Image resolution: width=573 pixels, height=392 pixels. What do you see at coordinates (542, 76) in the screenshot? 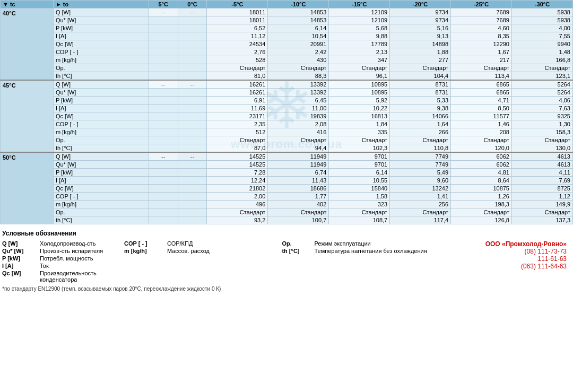
I see `data-cell: 123,1` at bounding box center [542, 76].